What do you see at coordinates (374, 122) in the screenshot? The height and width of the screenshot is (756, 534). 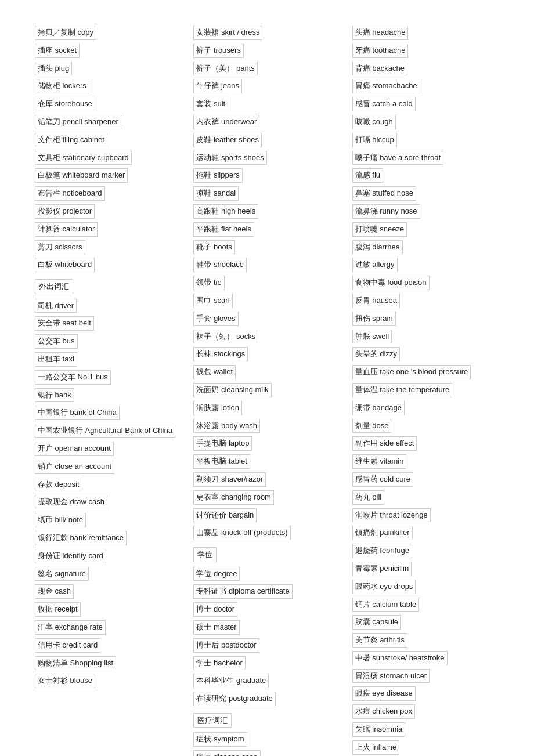 I see `vocab-entry: 咳嗽 cough` at bounding box center [374, 122].